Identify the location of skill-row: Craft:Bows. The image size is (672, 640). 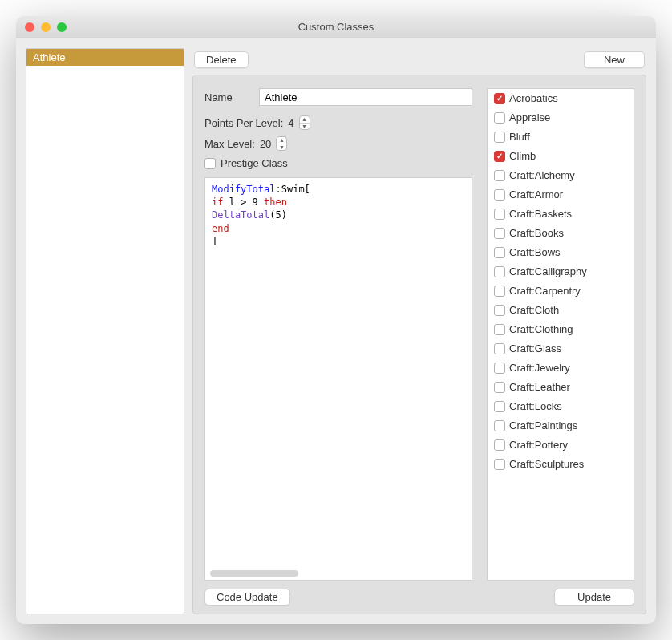
(561, 252).